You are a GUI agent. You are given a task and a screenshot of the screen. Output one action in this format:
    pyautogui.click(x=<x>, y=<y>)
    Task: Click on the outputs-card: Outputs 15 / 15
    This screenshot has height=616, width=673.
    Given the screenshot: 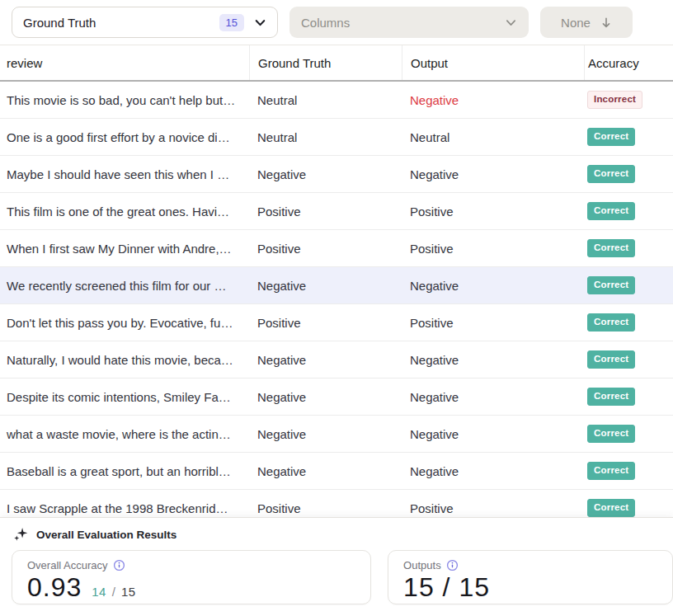 What is the action you would take?
    pyautogui.click(x=530, y=577)
    